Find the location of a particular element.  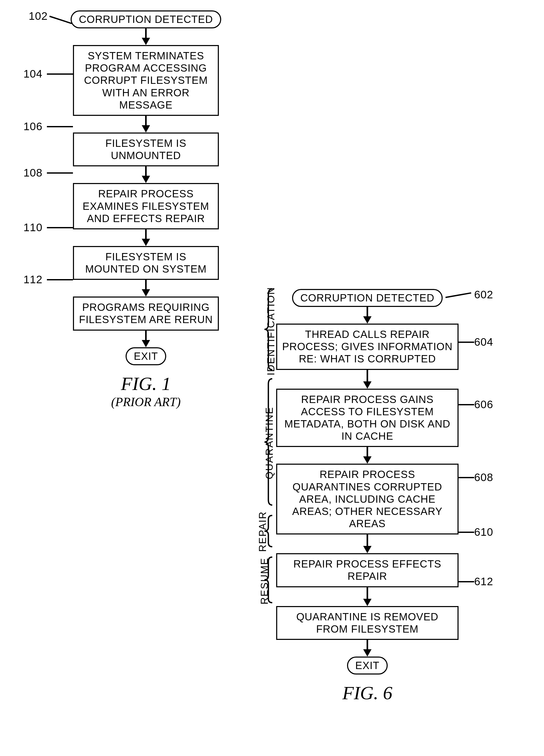

fig6-ref-608: 608 is located at coordinates (484, 477).